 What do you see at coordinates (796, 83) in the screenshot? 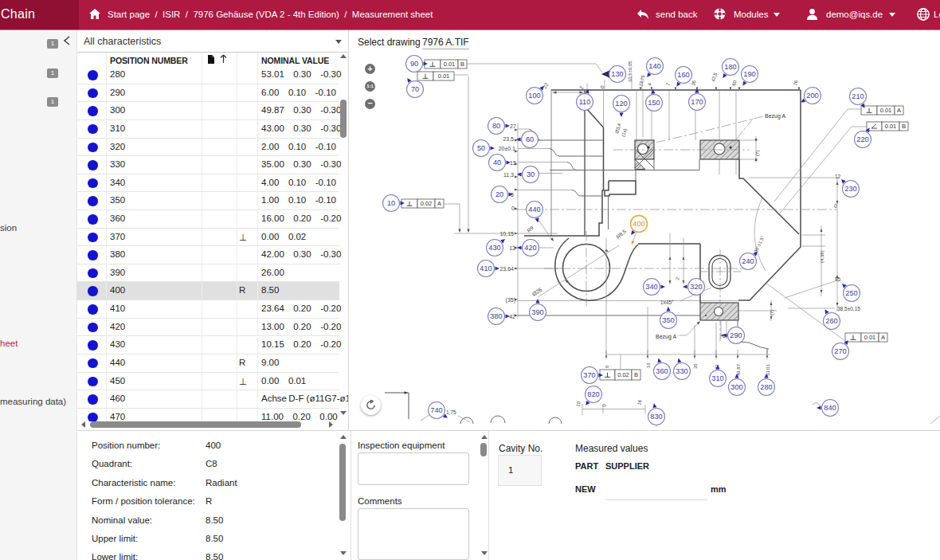
I see `svg-text: 76` at bounding box center [796, 83].